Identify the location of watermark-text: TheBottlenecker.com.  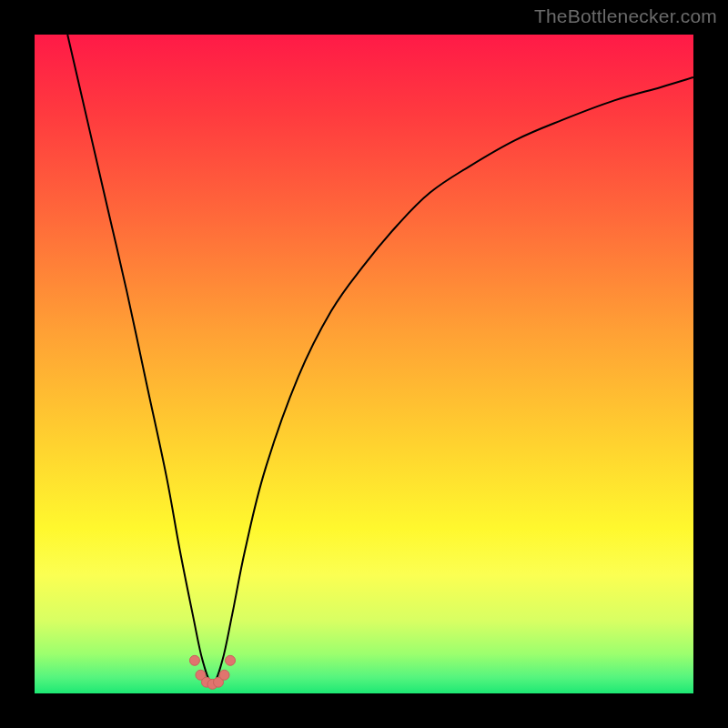
(626, 16).